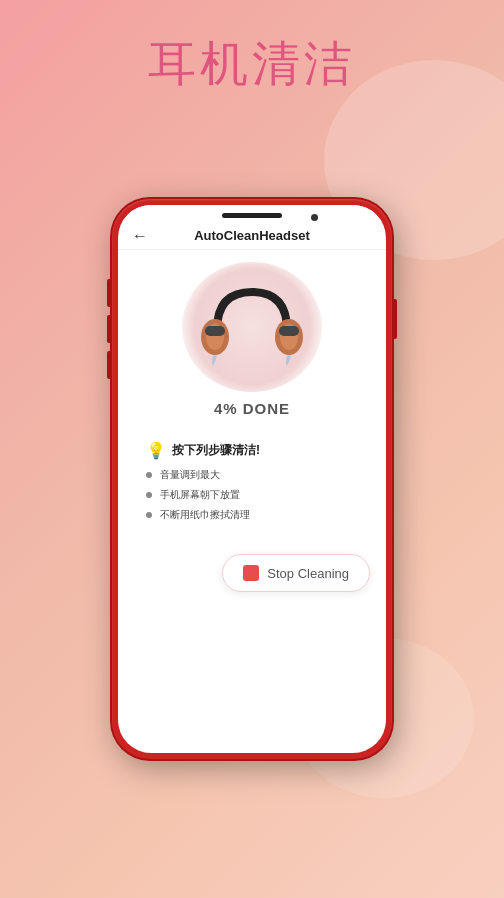 The width and height of the screenshot is (504, 898). What do you see at coordinates (252, 214) in the screenshot?
I see `phone-notch` at bounding box center [252, 214].